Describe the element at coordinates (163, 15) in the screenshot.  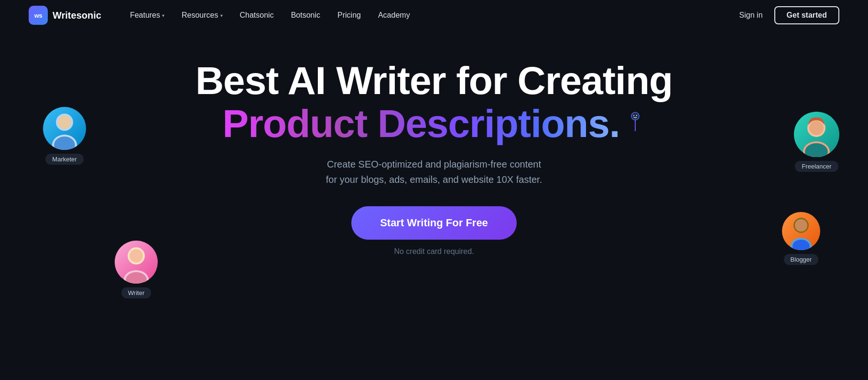
I see `features-chevron-icon: ▾` at that location.